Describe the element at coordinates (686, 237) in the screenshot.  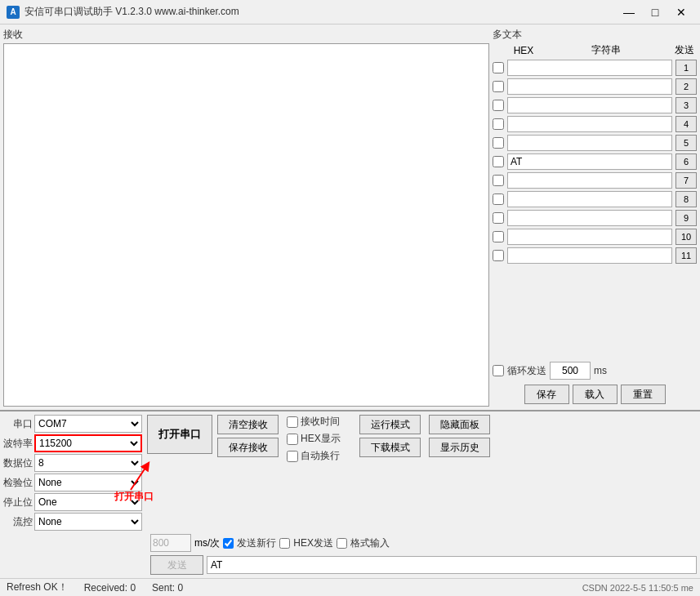
I see `mt-send-btn-10: 10` at that location.